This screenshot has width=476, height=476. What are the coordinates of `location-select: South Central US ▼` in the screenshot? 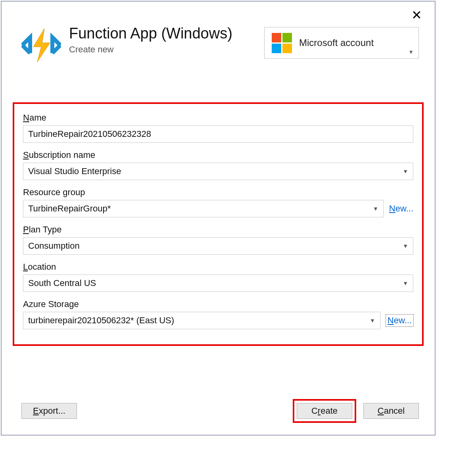 It's located at (218, 283).